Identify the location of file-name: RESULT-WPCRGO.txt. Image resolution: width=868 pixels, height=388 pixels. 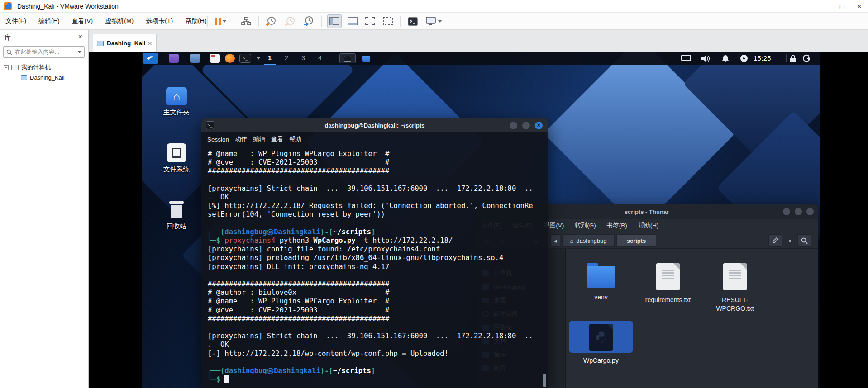
(735, 304).